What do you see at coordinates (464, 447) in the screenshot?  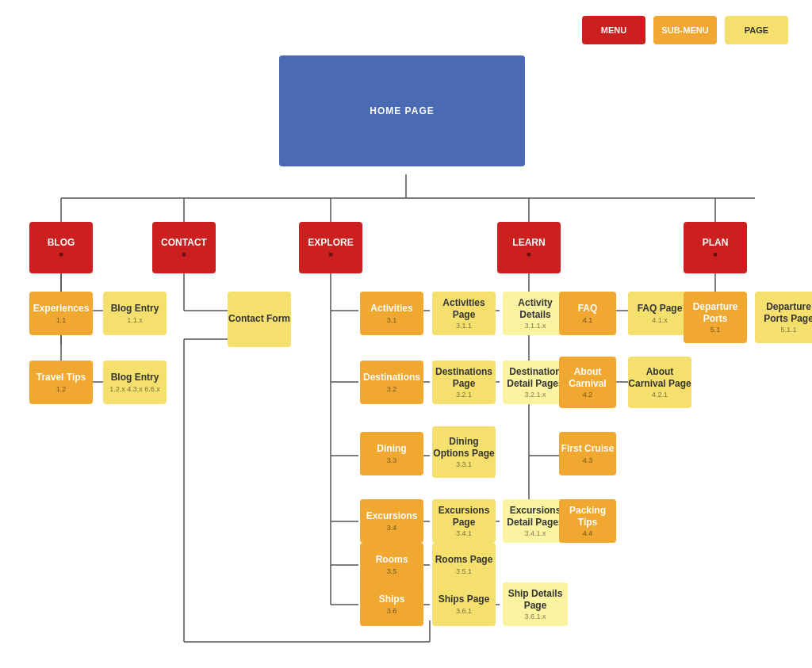 I see `dining-options-label: Dining Options Page` at bounding box center [464, 447].